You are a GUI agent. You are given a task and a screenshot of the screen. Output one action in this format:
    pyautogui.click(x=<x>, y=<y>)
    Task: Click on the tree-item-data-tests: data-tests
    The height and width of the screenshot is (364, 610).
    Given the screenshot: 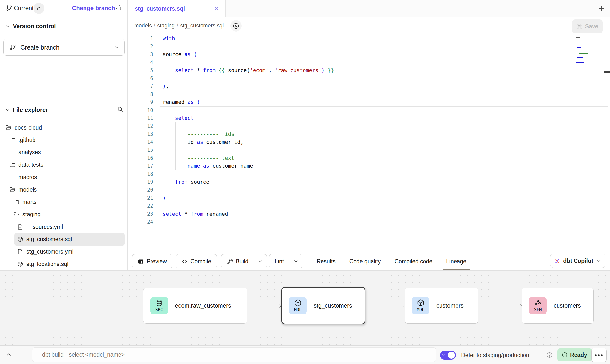 What is the action you would take?
    pyautogui.click(x=66, y=165)
    